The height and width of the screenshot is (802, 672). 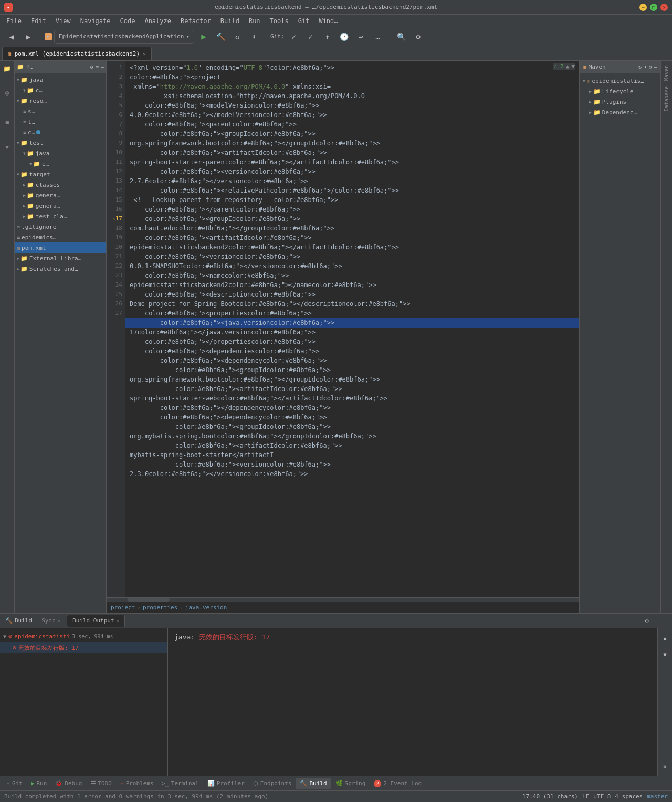 I want to click on maven-item: ▶📁Dependenc…, so click(x=620, y=112).